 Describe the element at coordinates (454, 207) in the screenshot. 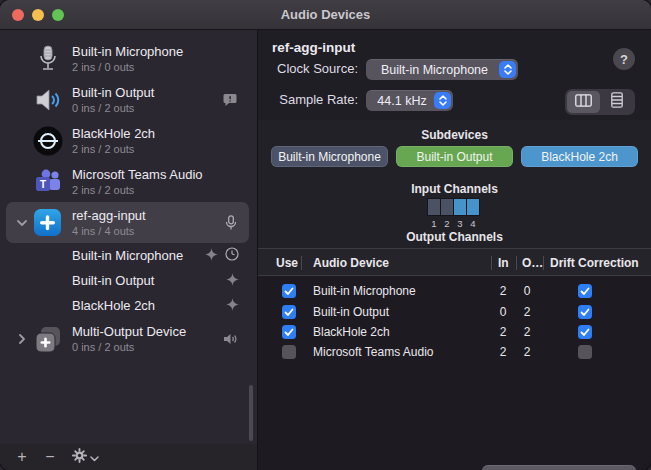

I see `input-channel-map` at that location.